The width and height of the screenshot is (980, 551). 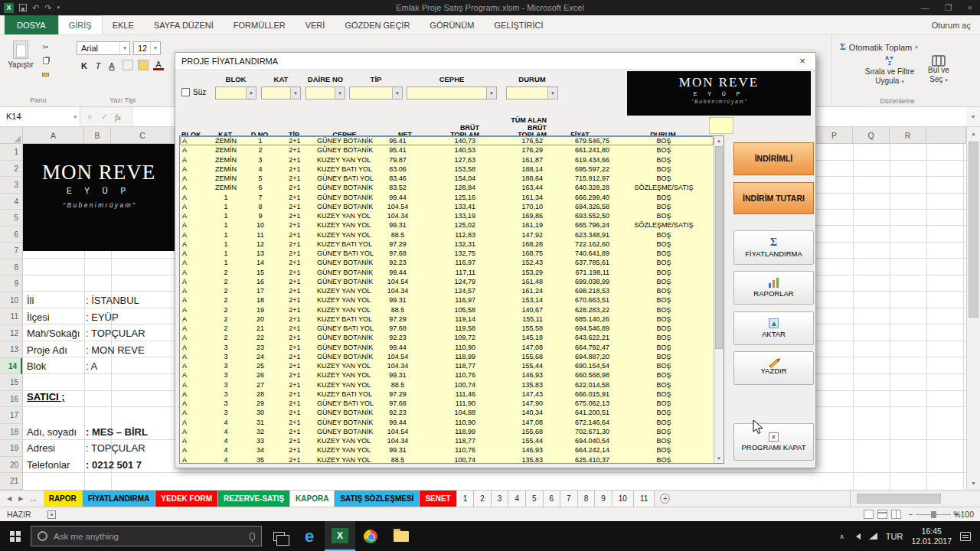 What do you see at coordinates (623, 499) in the screenshot?
I see `sheet-tab: 10` at bounding box center [623, 499].